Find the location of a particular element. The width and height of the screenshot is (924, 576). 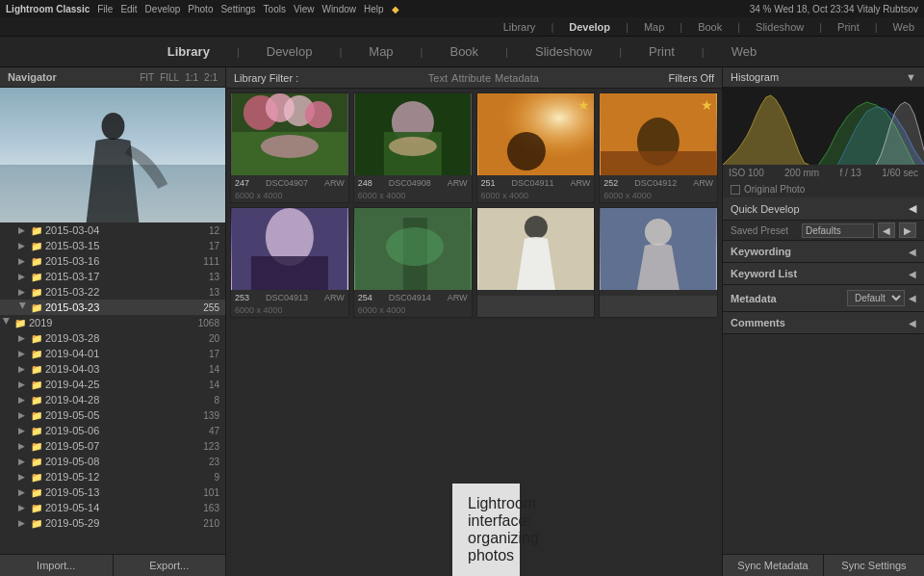

fit-2-1: 2:1 is located at coordinates (211, 77).